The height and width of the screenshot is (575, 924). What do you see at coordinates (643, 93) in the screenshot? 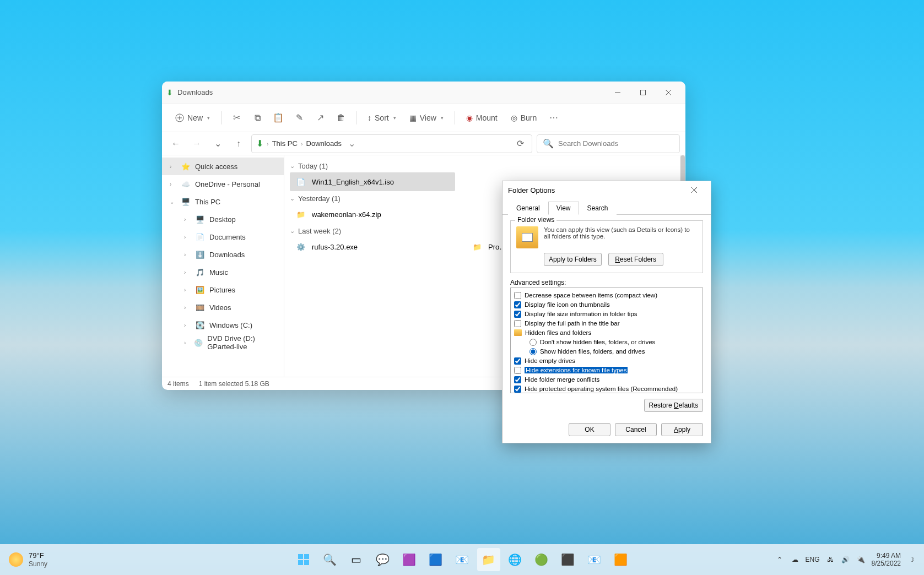
I see `maximize-button` at bounding box center [643, 93].